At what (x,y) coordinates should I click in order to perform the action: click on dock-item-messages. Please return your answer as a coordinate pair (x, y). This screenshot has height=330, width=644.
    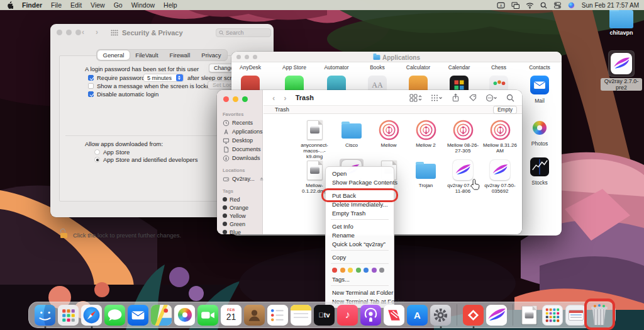
    Looking at the image, I should click on (114, 315).